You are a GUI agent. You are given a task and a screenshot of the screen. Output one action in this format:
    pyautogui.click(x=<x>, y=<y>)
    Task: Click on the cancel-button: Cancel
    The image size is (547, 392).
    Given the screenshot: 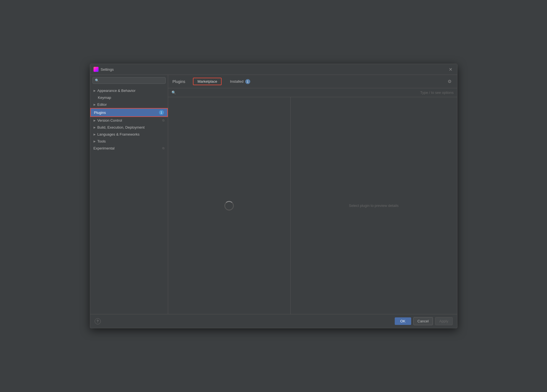 What is the action you would take?
    pyautogui.click(x=423, y=321)
    